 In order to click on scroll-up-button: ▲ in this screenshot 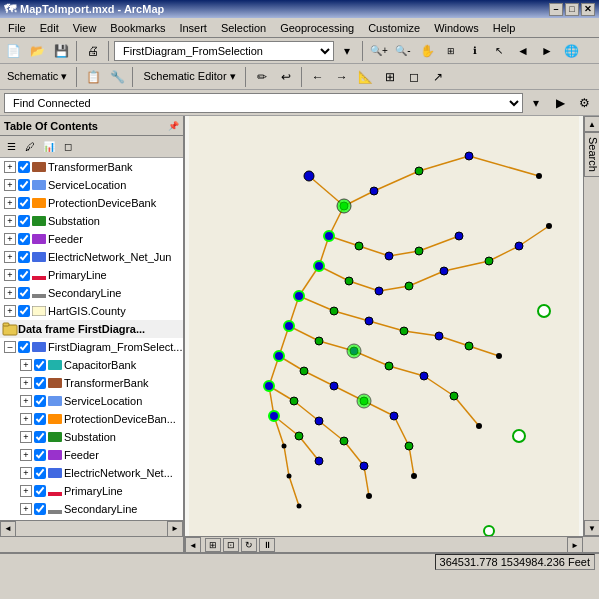, I will do `click(592, 124)`.